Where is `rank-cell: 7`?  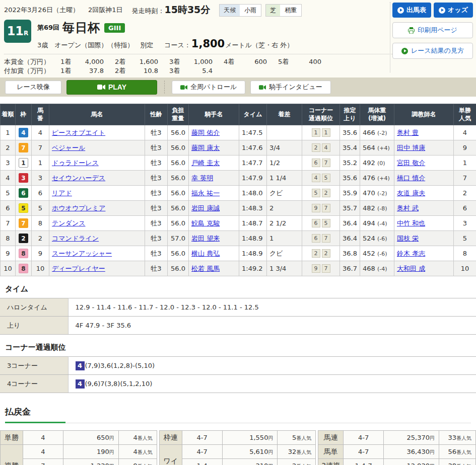
rank-cell: 7 is located at coordinates (8, 223).